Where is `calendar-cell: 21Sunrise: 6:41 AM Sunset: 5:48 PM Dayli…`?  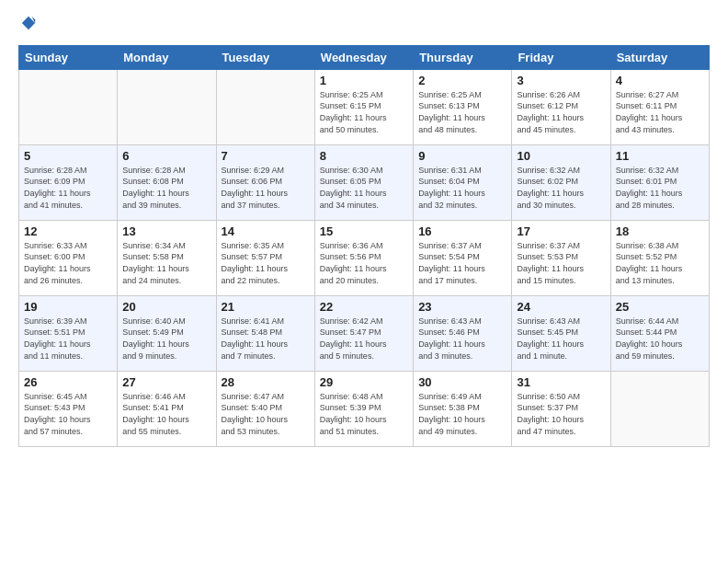 calendar-cell: 21Sunrise: 6:41 AM Sunset: 5:48 PM Dayli… is located at coordinates (265, 333).